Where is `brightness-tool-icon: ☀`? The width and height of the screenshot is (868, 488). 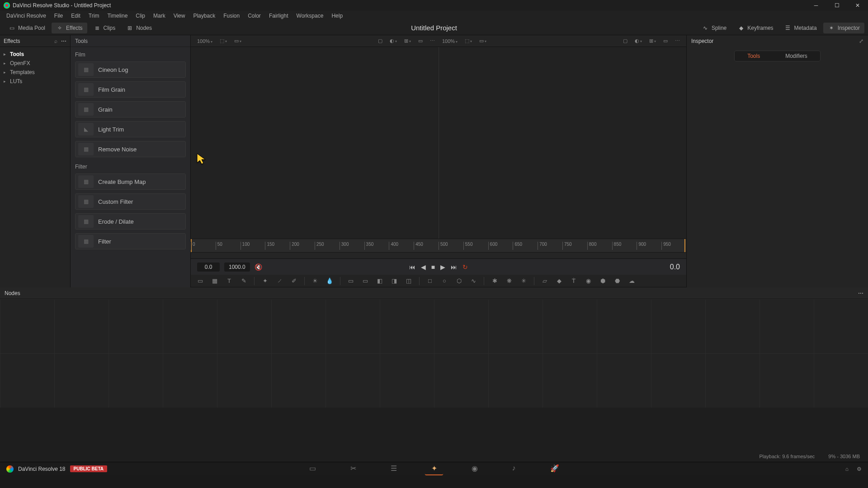 brightness-tool-icon: ☀ is located at coordinates (315, 281).